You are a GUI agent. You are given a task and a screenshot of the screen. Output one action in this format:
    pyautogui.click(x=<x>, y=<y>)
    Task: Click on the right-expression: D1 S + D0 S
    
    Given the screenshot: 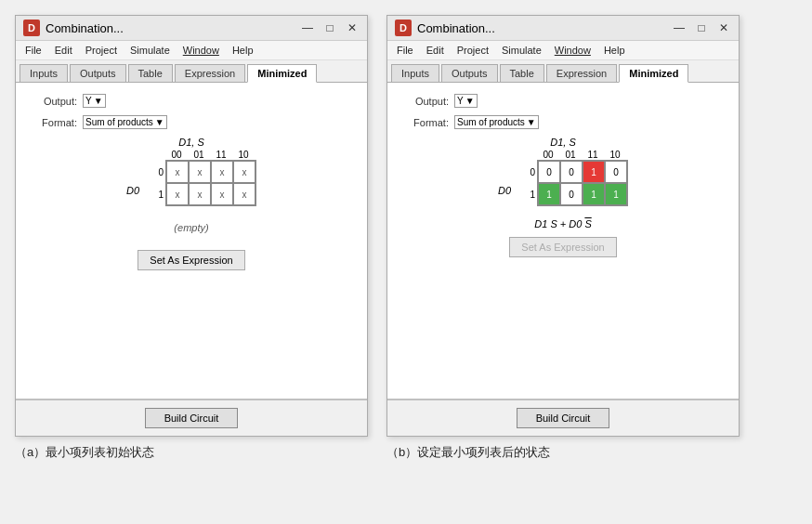 What is the action you would take?
    pyautogui.click(x=563, y=224)
    